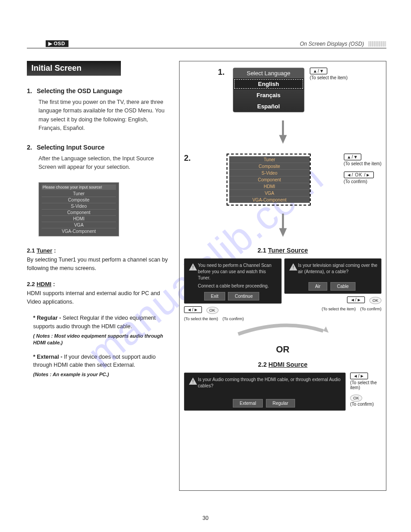  What do you see at coordinates (207, 44) in the screenshot?
I see `page-header: ▶ OSD On Screen Displays (OSD)` at bounding box center [207, 44].